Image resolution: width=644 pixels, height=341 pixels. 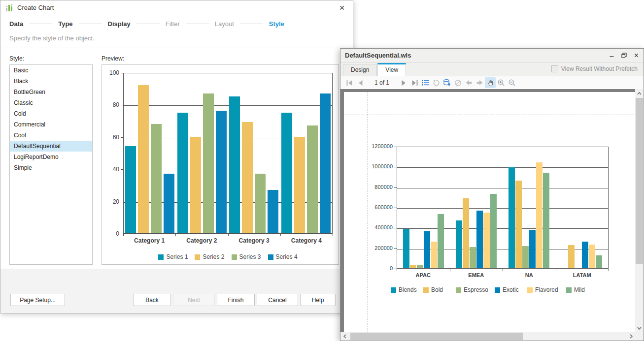 I want to click on style-list-item: BottleGreen, so click(x=51, y=92).